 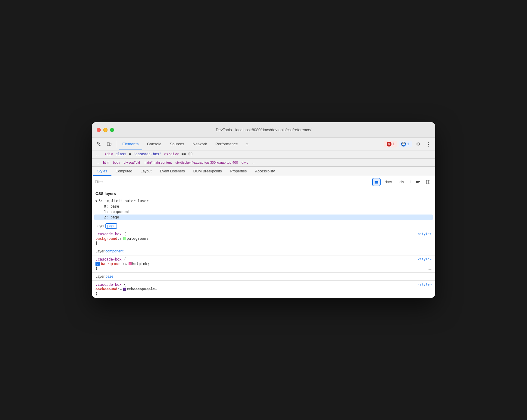 I want to click on prop-line-background-page: background : ▶ palegreen ;, so click(x=264, y=239).